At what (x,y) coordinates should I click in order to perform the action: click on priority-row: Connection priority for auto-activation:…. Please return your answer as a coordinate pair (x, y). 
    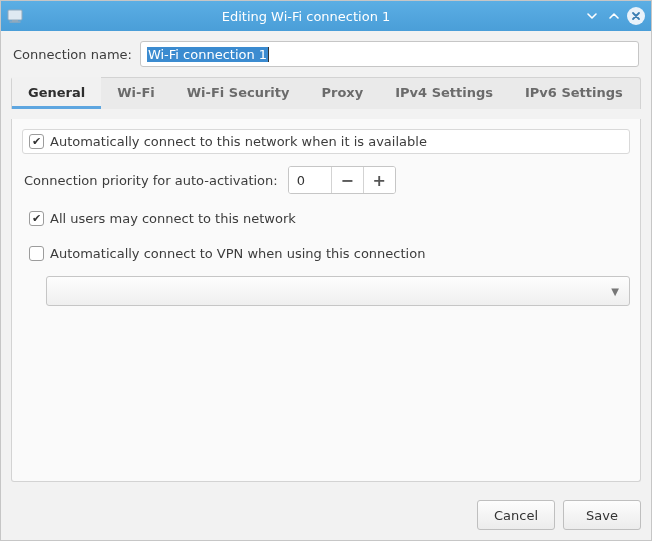
    Looking at the image, I should click on (326, 180).